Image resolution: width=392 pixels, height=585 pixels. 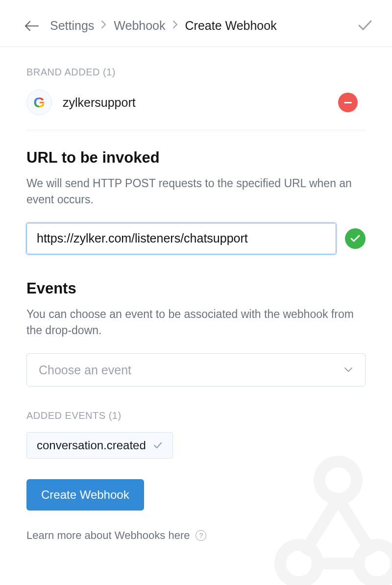 What do you see at coordinates (85, 370) in the screenshot?
I see `event-select-placeholder: Choose an event` at bounding box center [85, 370].